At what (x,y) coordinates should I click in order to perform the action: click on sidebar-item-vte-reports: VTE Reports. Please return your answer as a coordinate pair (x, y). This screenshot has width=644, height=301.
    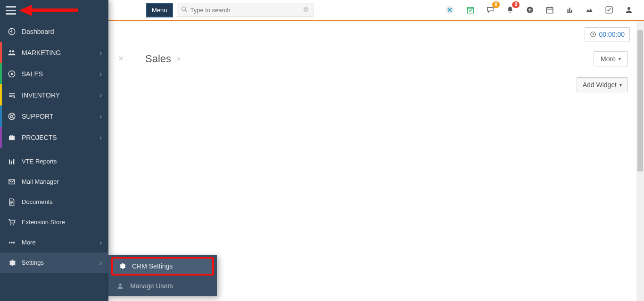
    Looking at the image, I should click on (54, 161).